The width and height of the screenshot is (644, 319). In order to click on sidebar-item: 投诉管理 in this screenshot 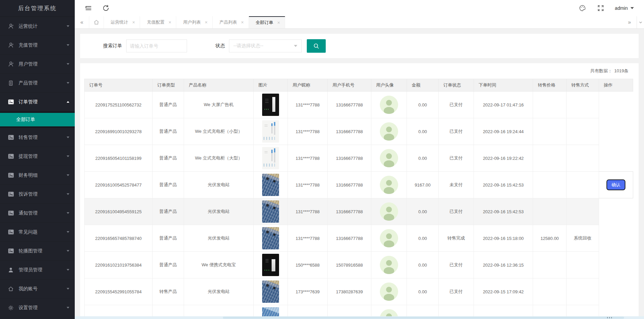, I will do `click(37, 194)`.